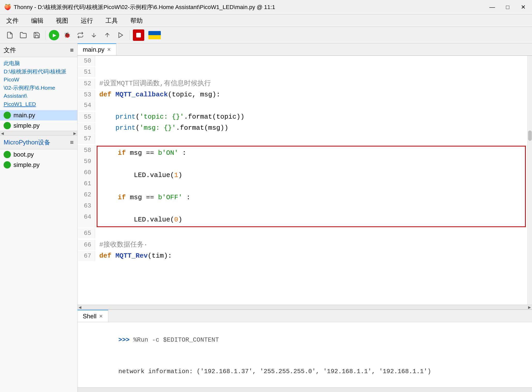  I want to click on editor-tab-bar: main.py ✕, so click(305, 50).